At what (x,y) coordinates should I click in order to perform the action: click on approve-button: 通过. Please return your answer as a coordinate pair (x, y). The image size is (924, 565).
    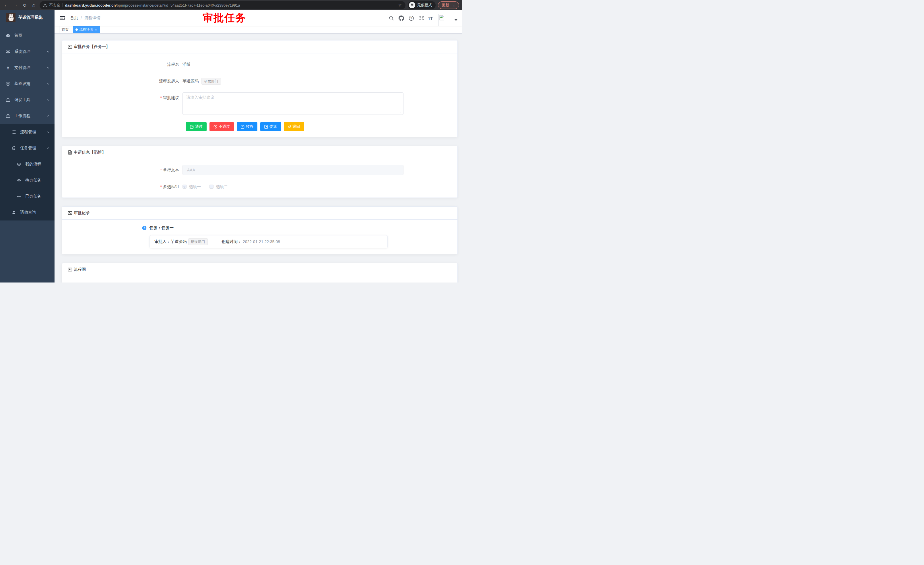
    Looking at the image, I should click on (196, 127).